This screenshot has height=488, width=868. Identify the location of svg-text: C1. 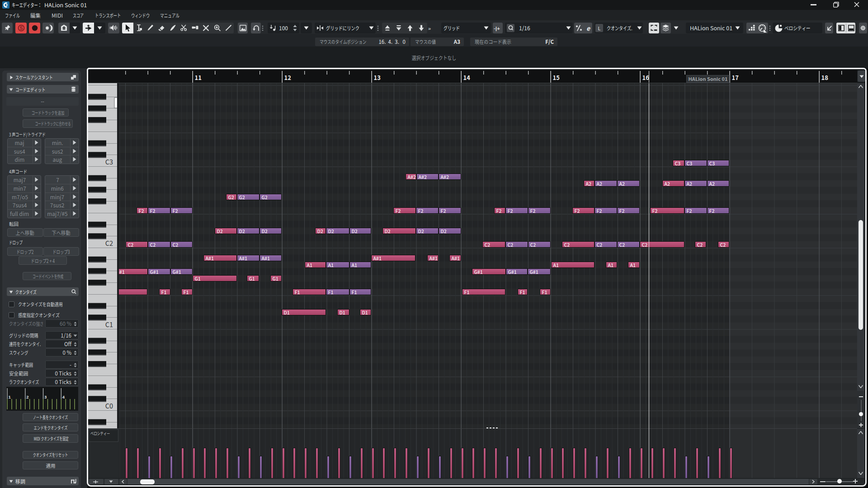
(109, 324).